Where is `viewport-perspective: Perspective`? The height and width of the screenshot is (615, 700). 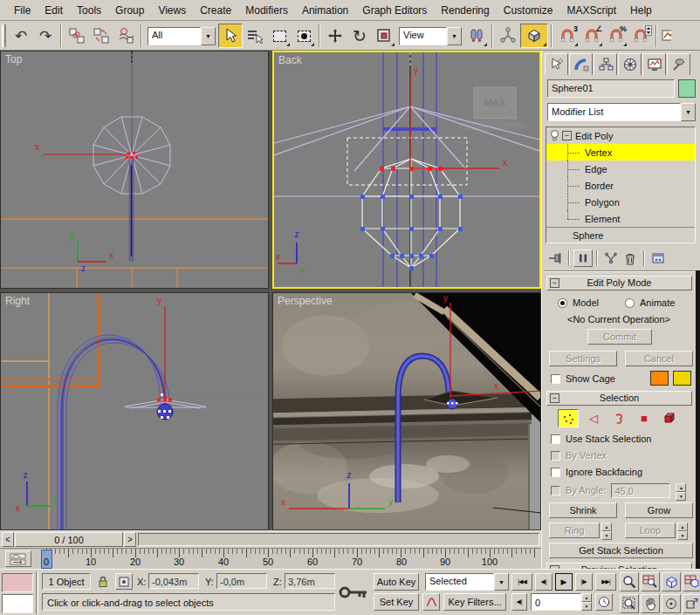
viewport-perspective: Perspective is located at coordinates (407, 412).